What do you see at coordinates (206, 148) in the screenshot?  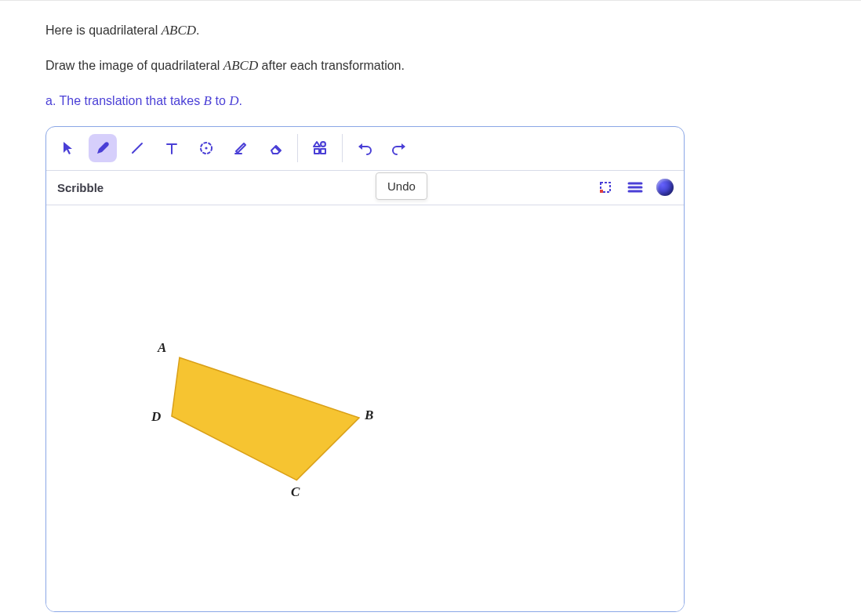 I see `circle-dashed-icon` at bounding box center [206, 148].